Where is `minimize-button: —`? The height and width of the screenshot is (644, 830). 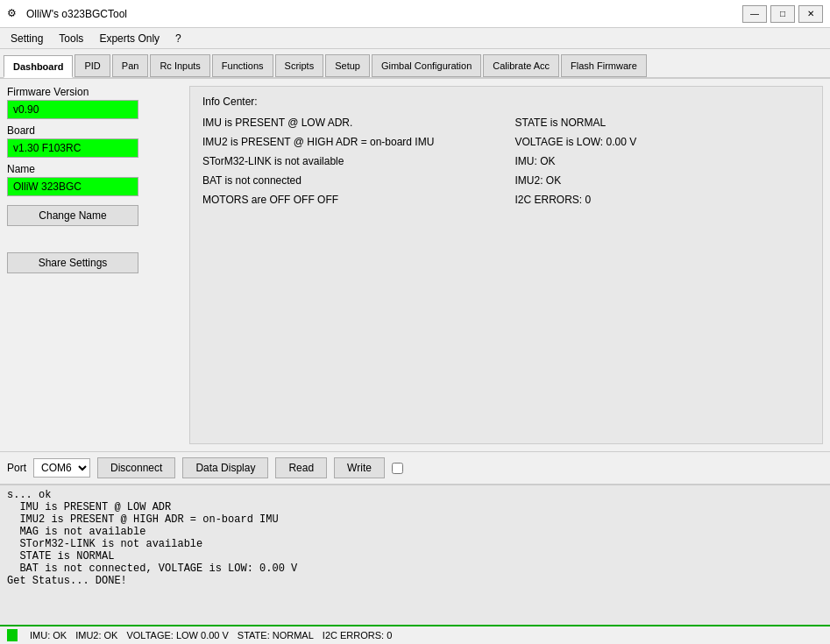
minimize-button: — is located at coordinates (755, 14).